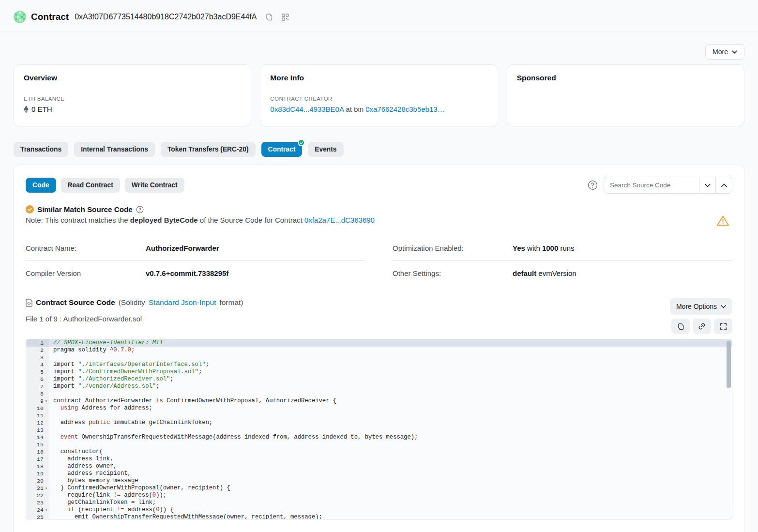 The image size is (758, 532). Describe the element at coordinates (114, 149) in the screenshot. I see `tab-internal-transactions: Internal Transactions` at that location.